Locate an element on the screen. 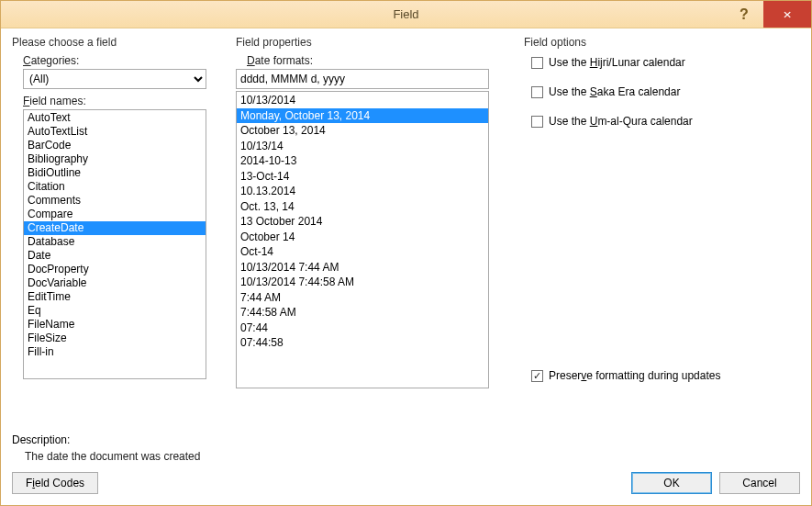 Image resolution: width=812 pixels, height=506 pixels. date-format-item: 07:44:58 is located at coordinates (362, 343).